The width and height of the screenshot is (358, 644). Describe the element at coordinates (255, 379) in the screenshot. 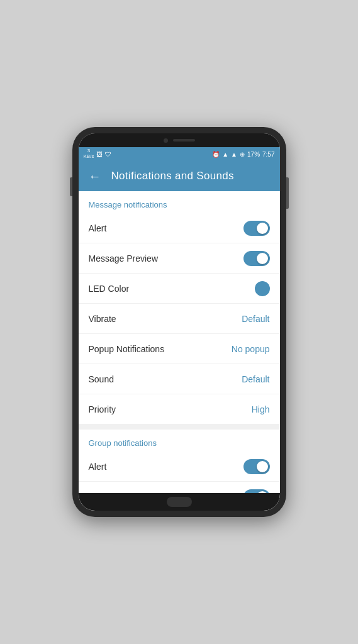

I see `sound-value: Default` at that location.